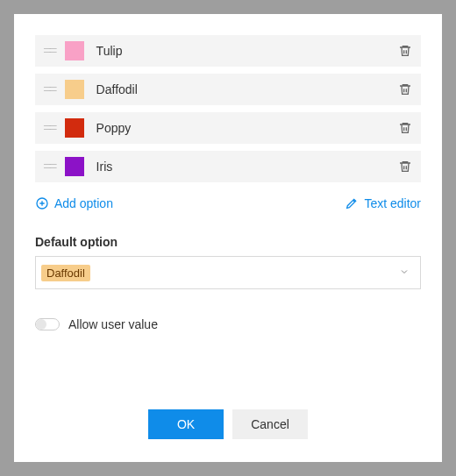 This screenshot has height=476, width=456. What do you see at coordinates (270, 424) in the screenshot?
I see `cancel-button: Cancel` at bounding box center [270, 424].